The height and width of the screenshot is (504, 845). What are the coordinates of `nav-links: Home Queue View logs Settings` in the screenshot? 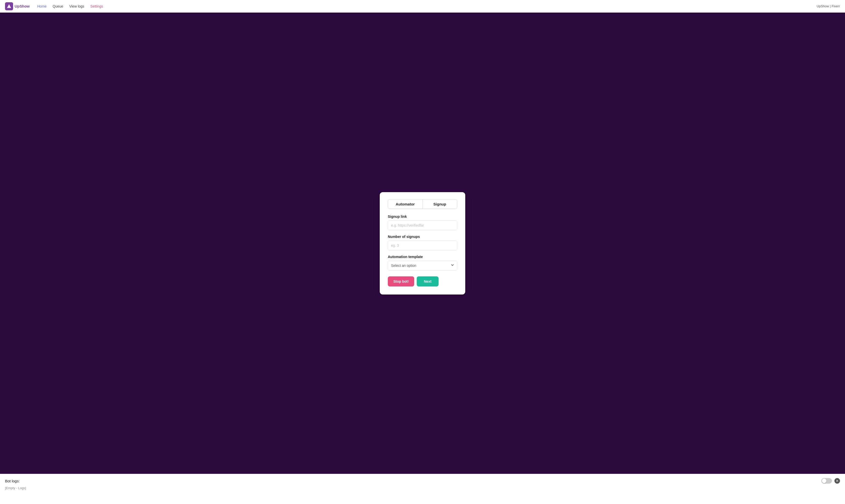 It's located at (427, 6).